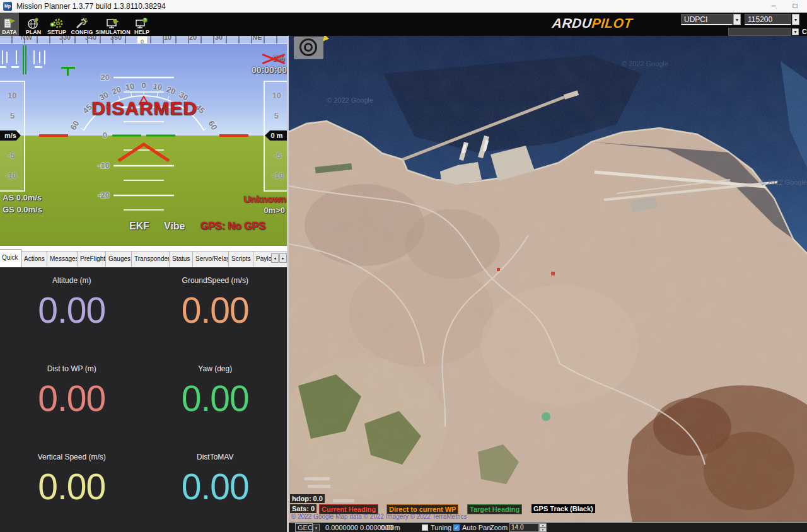  Describe the element at coordinates (152, 258) in the screenshot. I see `tab-transponder: Transponder` at that location.